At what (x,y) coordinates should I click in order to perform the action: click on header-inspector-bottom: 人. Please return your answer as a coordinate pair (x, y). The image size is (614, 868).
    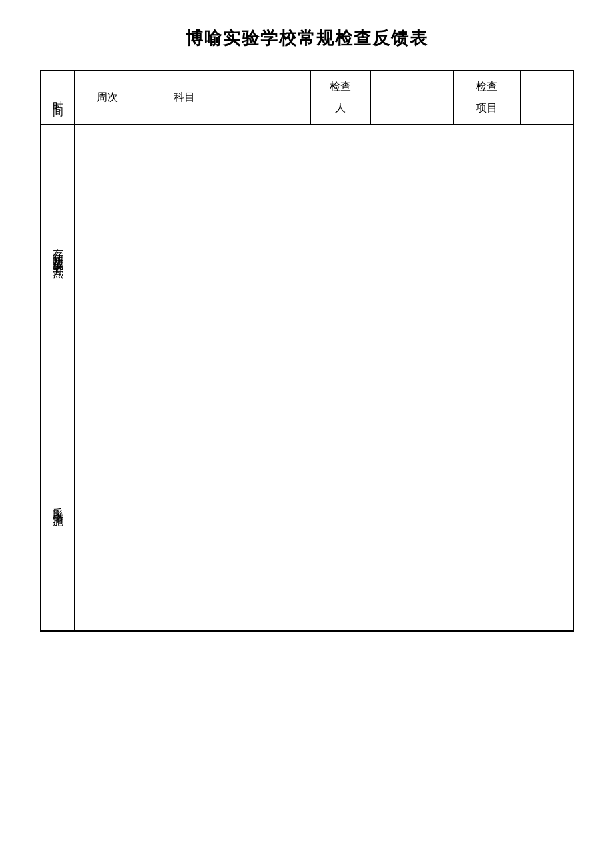
    Looking at the image, I should click on (340, 108).